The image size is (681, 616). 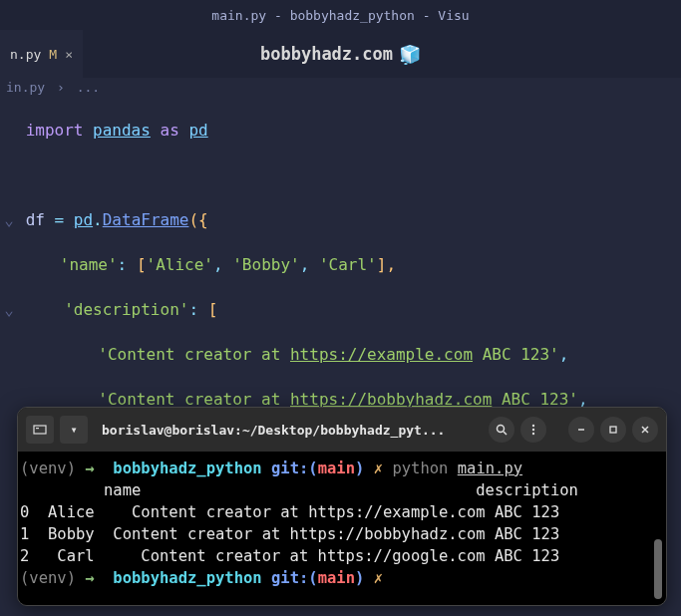 What do you see at coordinates (327, 54) in the screenshot?
I see `watermark-text: bobbyhadz.com` at bounding box center [327, 54].